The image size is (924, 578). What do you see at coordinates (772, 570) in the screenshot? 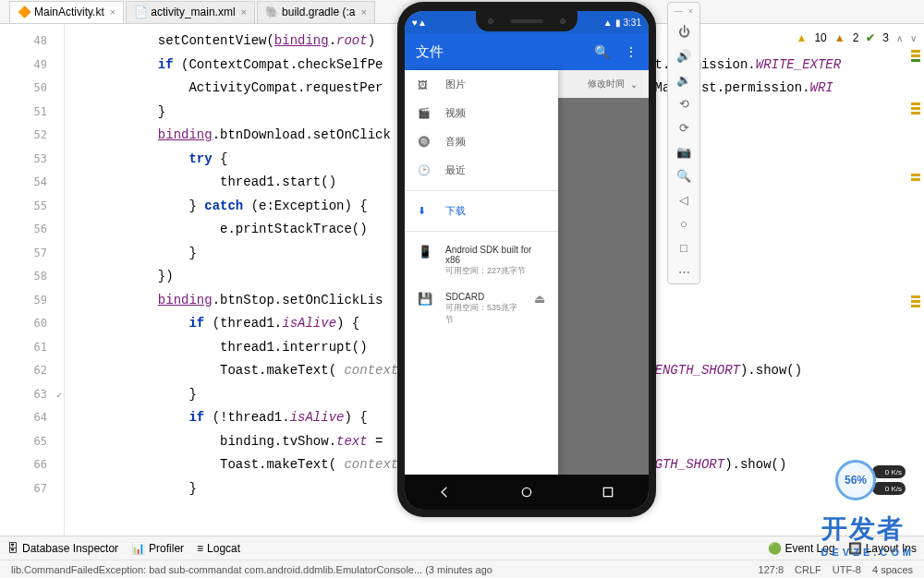
I see `caret-position: 127:8` at bounding box center [772, 570].